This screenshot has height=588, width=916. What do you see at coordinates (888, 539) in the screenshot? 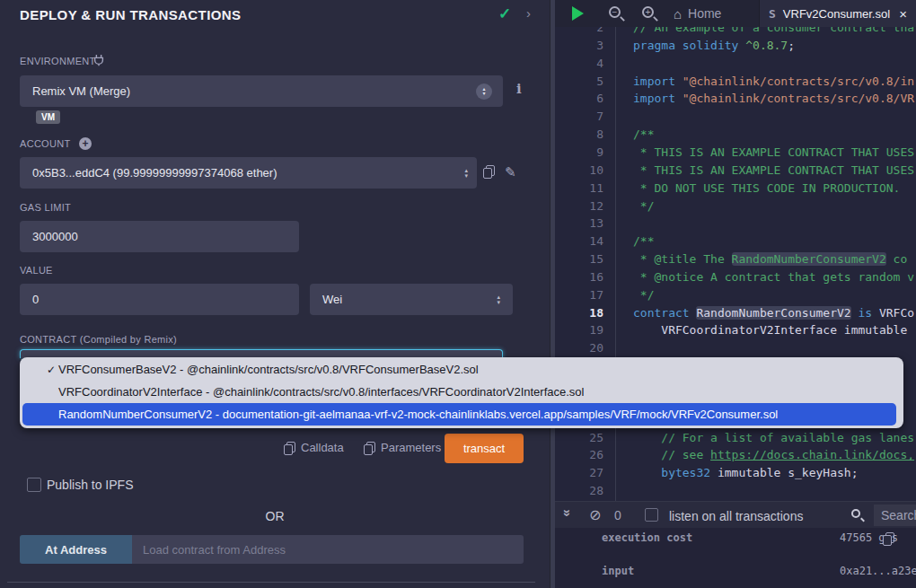
I see `copy-value-icon` at bounding box center [888, 539].